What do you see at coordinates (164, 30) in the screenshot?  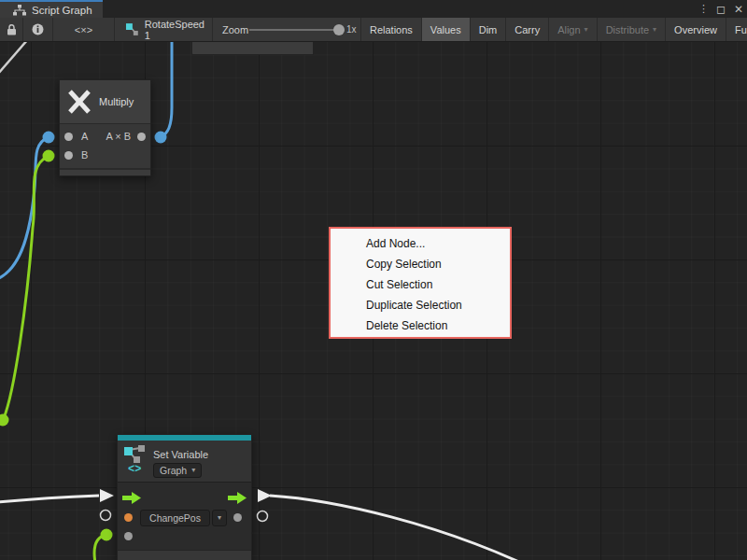 I see `breadcrumb: RotateSpeed 1` at bounding box center [164, 30].